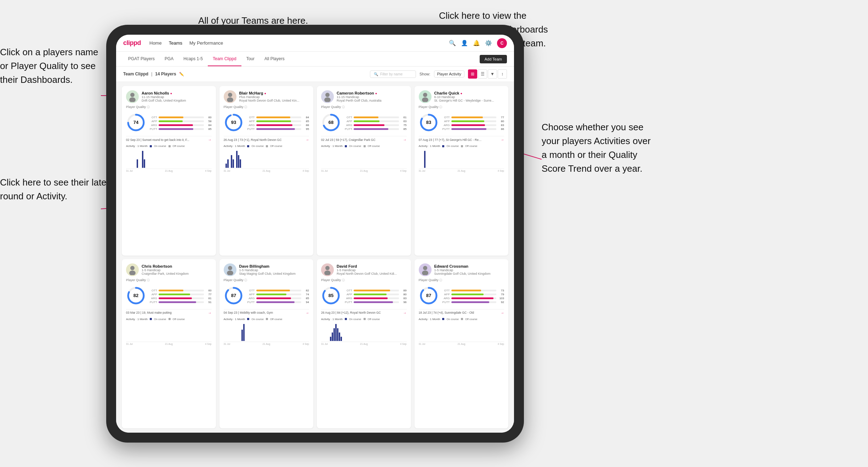 The image size is (868, 467). Describe the element at coordinates (169, 59) in the screenshot. I see `tab-pga: PGA` at that location.